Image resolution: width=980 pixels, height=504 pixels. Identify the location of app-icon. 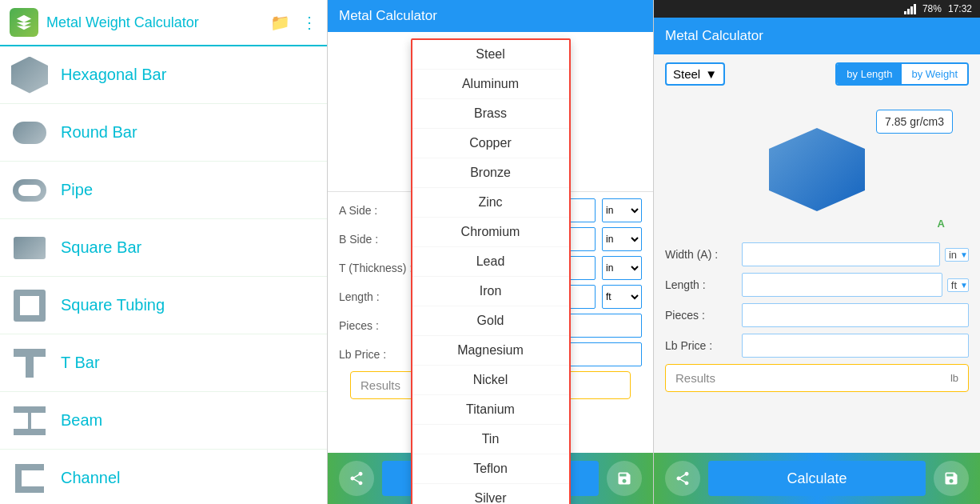
(24, 22).